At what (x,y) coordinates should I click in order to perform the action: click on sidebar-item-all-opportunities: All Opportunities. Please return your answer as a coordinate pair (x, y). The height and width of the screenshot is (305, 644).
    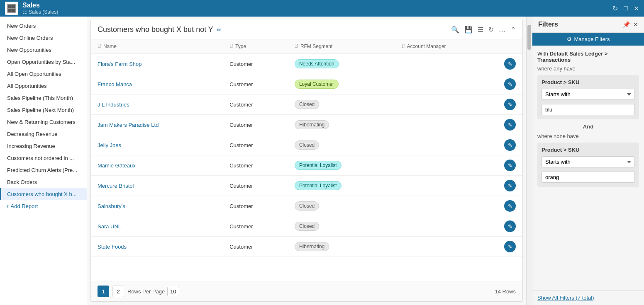
    Looking at the image, I should click on (43, 86).